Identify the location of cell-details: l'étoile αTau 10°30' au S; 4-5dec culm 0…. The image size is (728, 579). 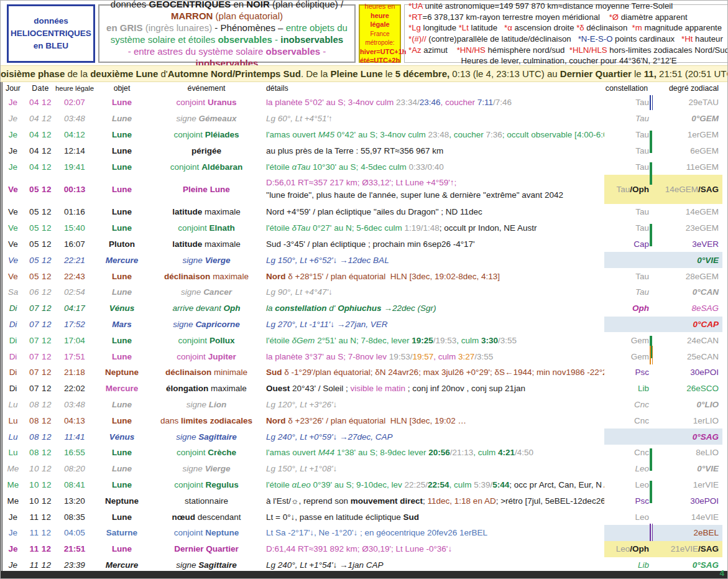
(433, 167).